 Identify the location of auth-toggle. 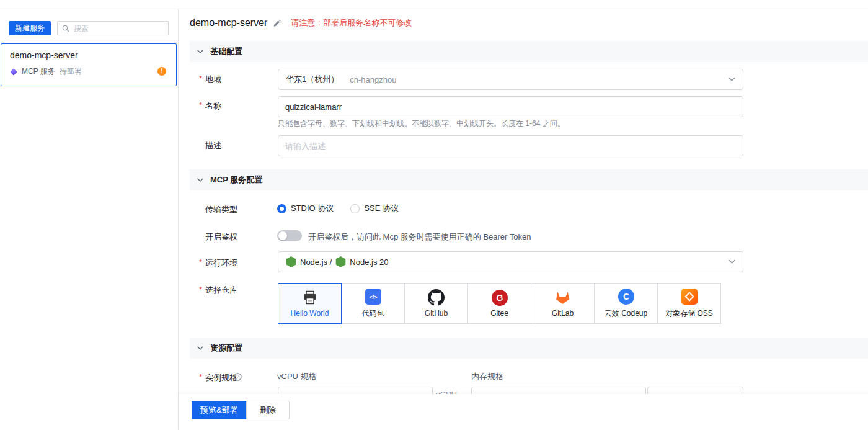
(290, 236).